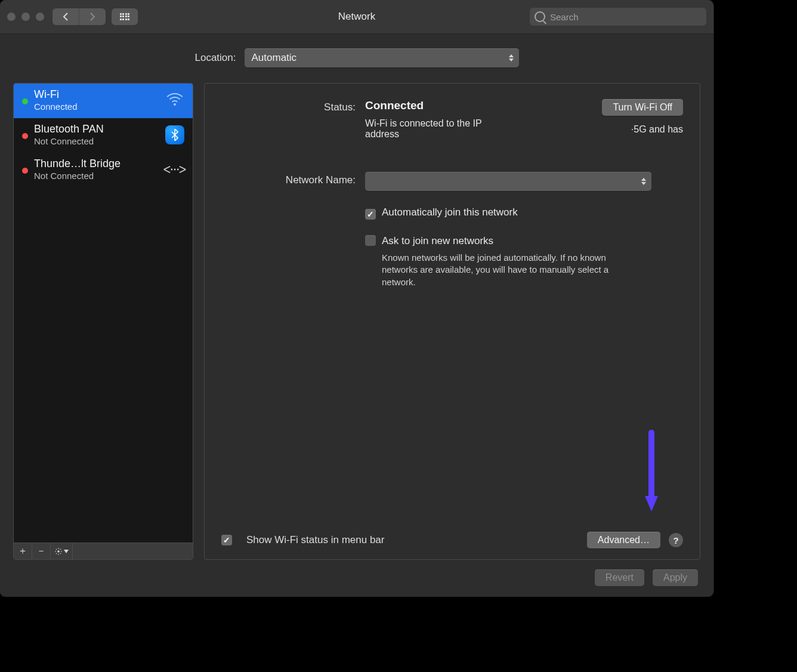 Image resolution: width=797 pixels, height=672 pixels. Describe the element at coordinates (434, 129) in the screenshot. I see `status-description: Wi-Fi is connected to the IP address` at that location.